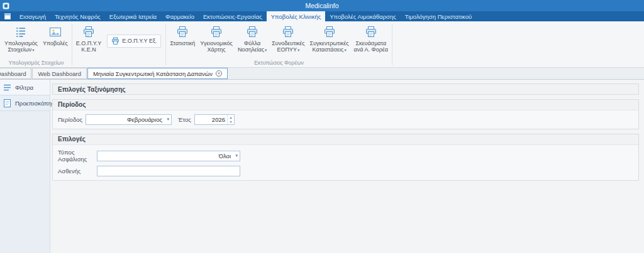 The image size is (644, 253). I want to click on tab-web-dashboard: Web Dashboard, so click(59, 73).